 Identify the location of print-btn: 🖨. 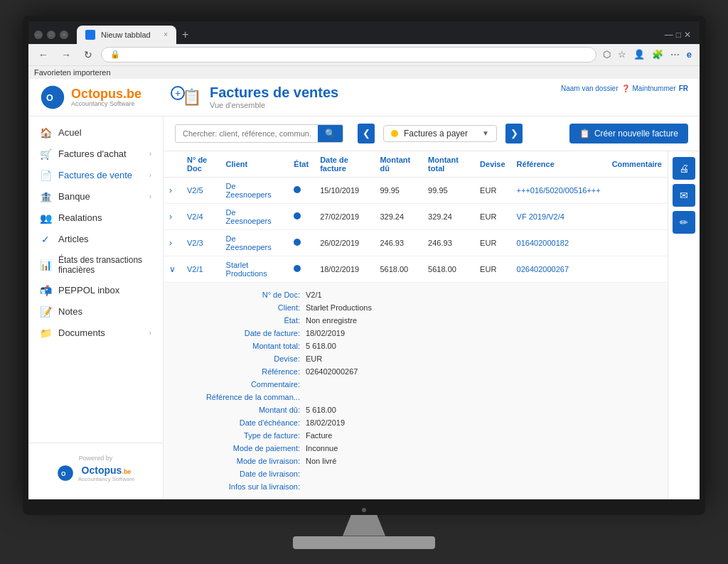
(684, 168).